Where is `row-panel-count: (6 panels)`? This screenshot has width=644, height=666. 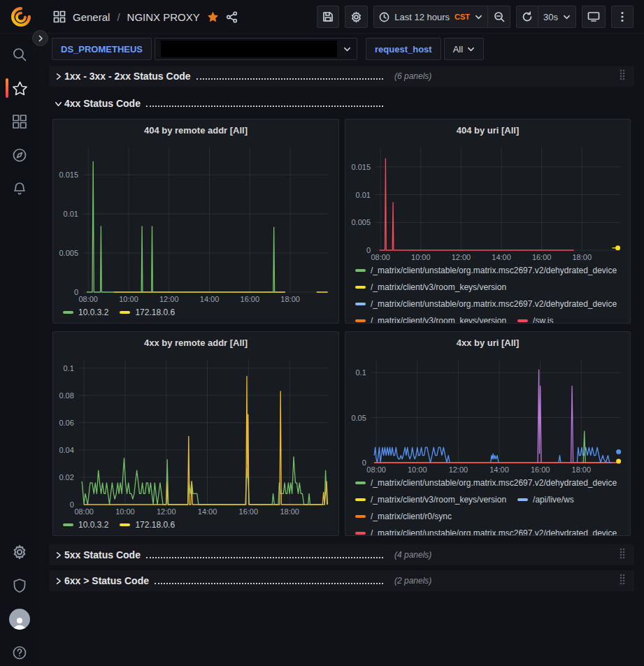 row-panel-count: (6 panels) is located at coordinates (413, 76).